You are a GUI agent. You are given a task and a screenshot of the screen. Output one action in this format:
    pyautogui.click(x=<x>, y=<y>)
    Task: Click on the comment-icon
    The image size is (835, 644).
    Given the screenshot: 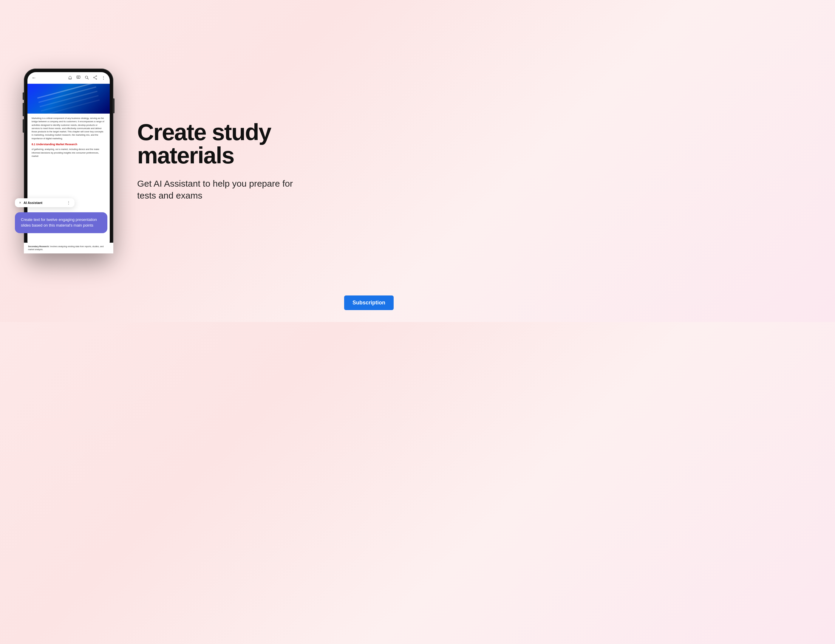 What is the action you would take?
    pyautogui.click(x=79, y=78)
    